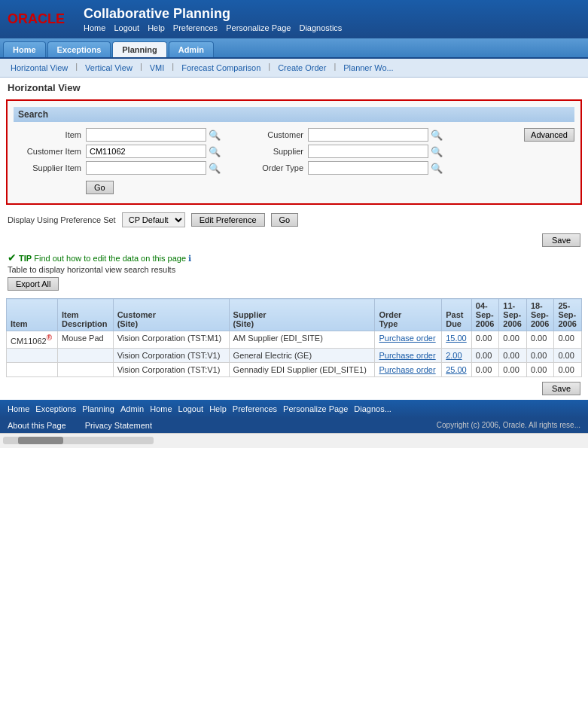 Image resolution: width=588 pixels, height=701 pixels. I want to click on cell-past-due: 15.00, so click(457, 340).